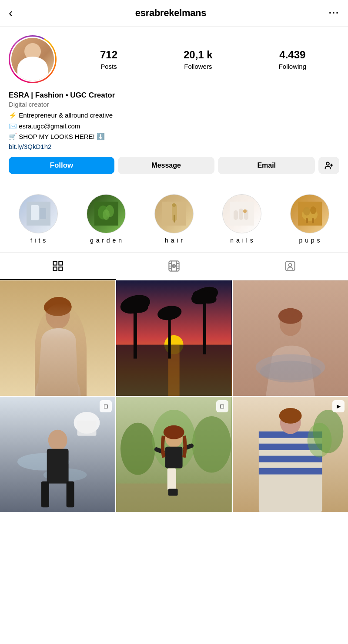 The image size is (348, 644). Describe the element at coordinates (174, 165) in the screenshot. I see `action-buttons: Follow Message Email` at that location.